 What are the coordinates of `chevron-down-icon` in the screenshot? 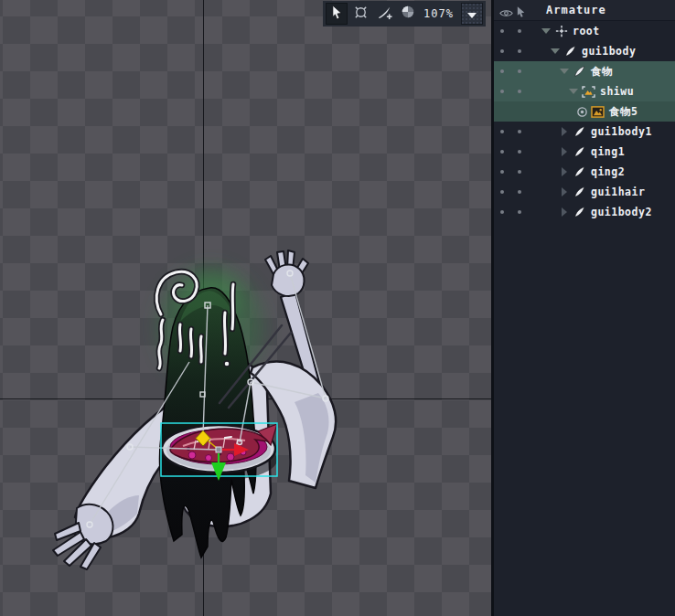 It's located at (472, 15).